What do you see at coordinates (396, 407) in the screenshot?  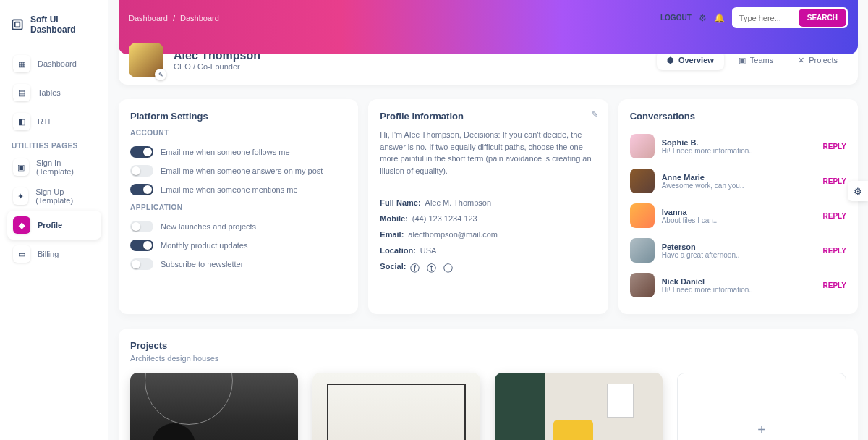 I see `project-item: Project #1 Scandinavian` at bounding box center [396, 407].